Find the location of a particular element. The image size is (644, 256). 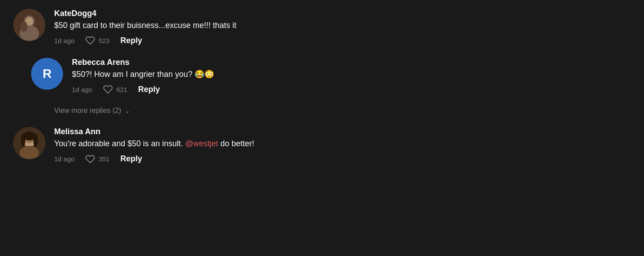

heart-icon-katedogg4 is located at coordinates (90, 40).